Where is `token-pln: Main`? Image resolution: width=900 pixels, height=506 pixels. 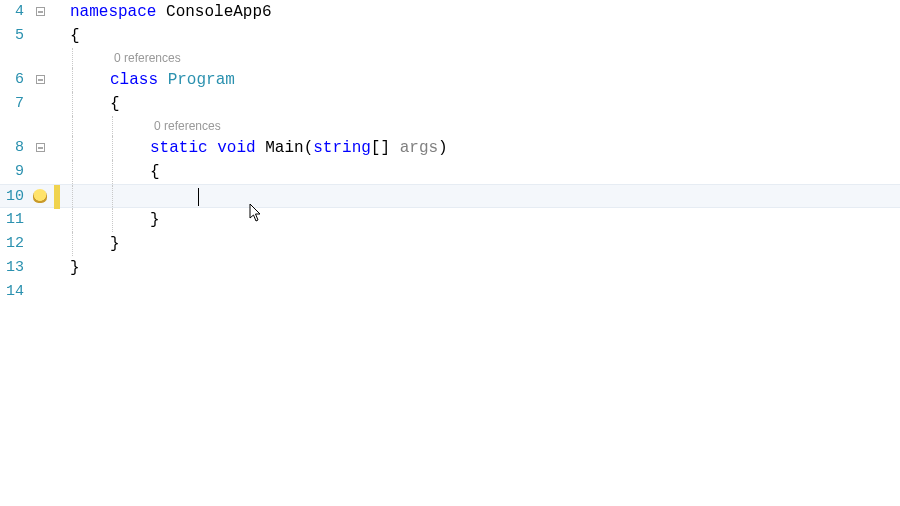
token-pln: Main is located at coordinates (284, 148).